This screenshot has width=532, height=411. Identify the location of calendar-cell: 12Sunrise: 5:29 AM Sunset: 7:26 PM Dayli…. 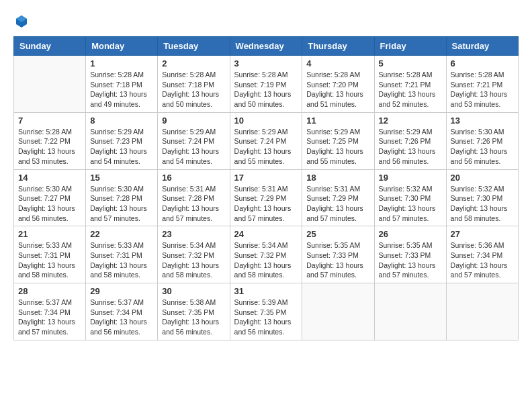
(410, 141).